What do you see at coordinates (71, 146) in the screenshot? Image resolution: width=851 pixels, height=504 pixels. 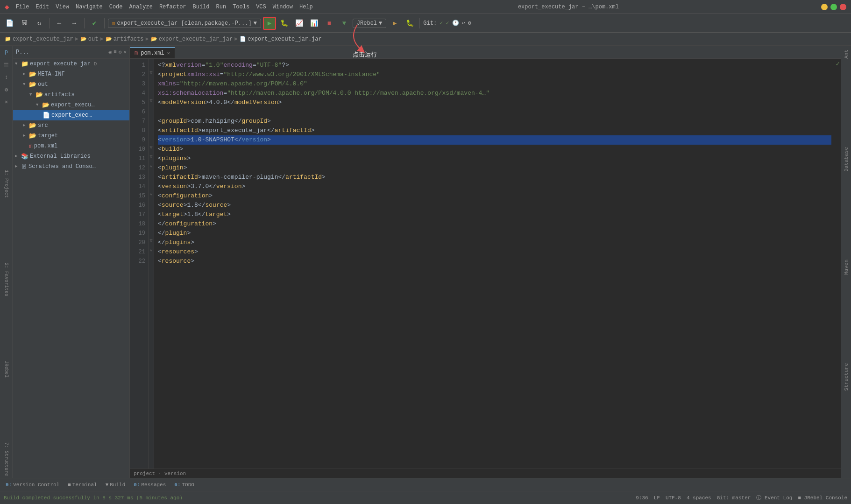 I see `tree-item-pom: m pom.xml` at bounding box center [71, 146].